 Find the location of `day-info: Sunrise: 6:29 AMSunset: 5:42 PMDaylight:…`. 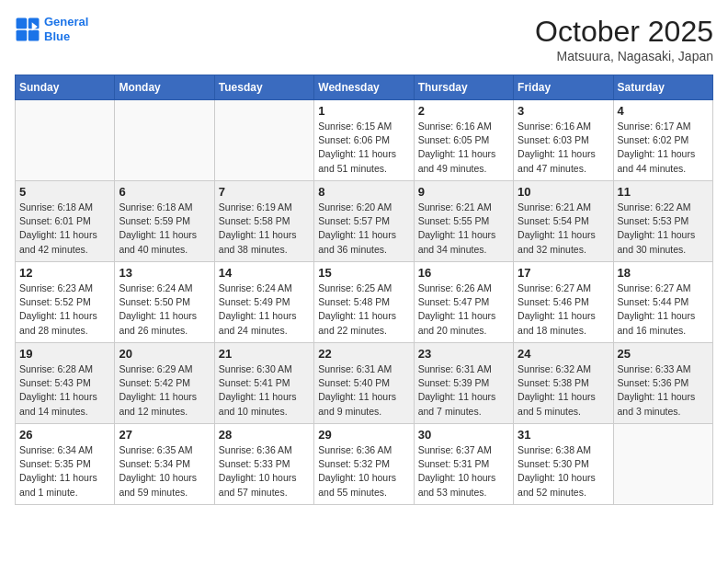

day-info: Sunrise: 6:29 AMSunset: 5:42 PMDaylight:… is located at coordinates (164, 390).